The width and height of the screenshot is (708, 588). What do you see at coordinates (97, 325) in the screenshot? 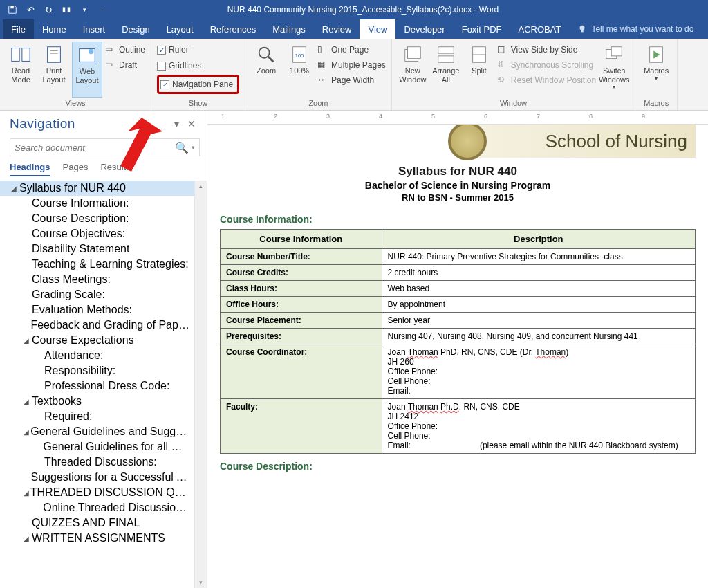
I see `nav-tree-item: Feedback and Grading of Paper As…` at bounding box center [97, 325].